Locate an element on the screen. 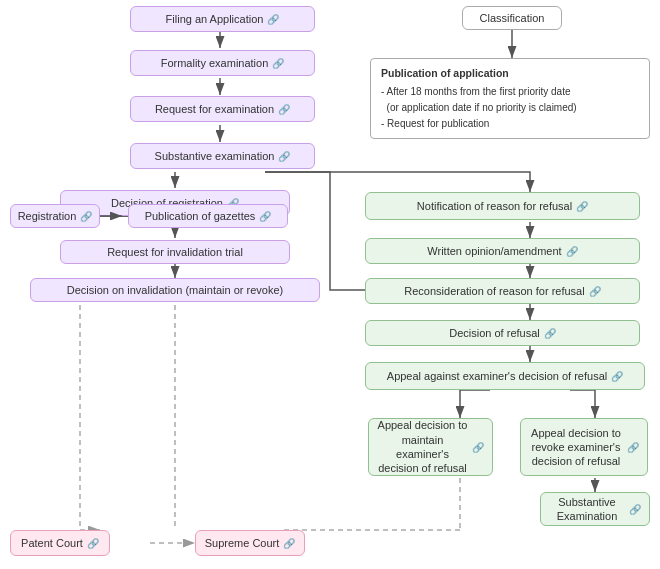 The width and height of the screenshot is (660, 569). registration-node: Registration 🔗 is located at coordinates (55, 216).